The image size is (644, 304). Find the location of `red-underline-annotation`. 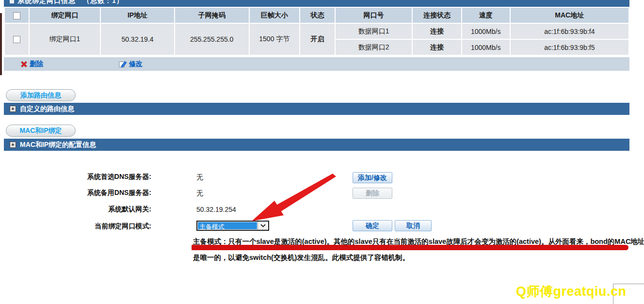

red-underline-annotation is located at coordinates (410, 247).